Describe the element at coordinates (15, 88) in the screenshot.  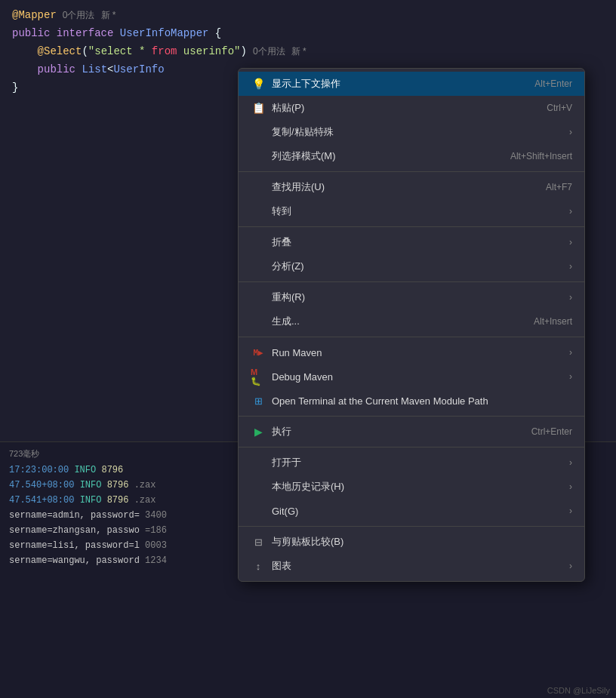
I see `brace-close: }` at that location.